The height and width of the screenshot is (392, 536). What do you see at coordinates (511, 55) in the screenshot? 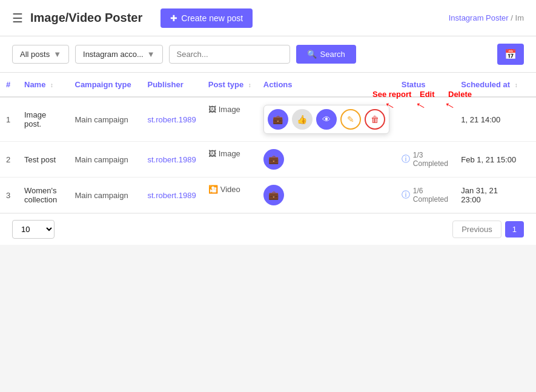
I see `calendar-button: 📅` at bounding box center [511, 55].